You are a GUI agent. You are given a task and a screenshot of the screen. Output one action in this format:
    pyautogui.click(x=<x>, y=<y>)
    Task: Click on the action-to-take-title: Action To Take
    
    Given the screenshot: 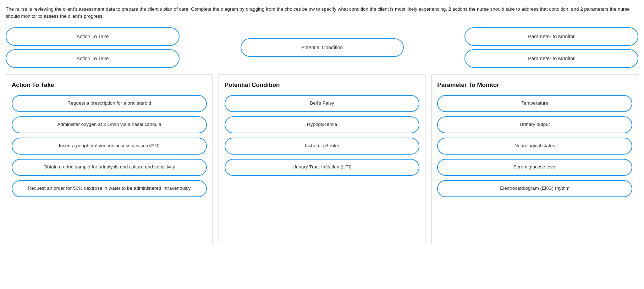 What is the action you would take?
    pyautogui.click(x=109, y=85)
    